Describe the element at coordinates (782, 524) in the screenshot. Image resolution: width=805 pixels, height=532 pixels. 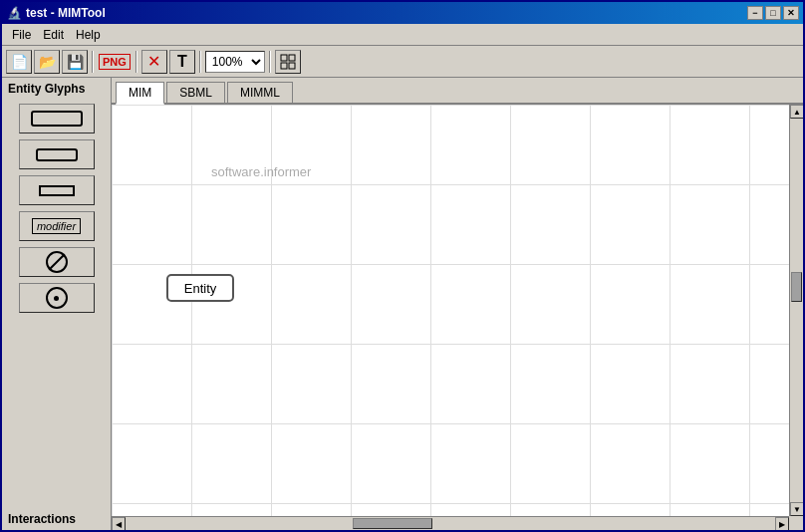
I see `scroll-right-arrow: ▶` at that location.